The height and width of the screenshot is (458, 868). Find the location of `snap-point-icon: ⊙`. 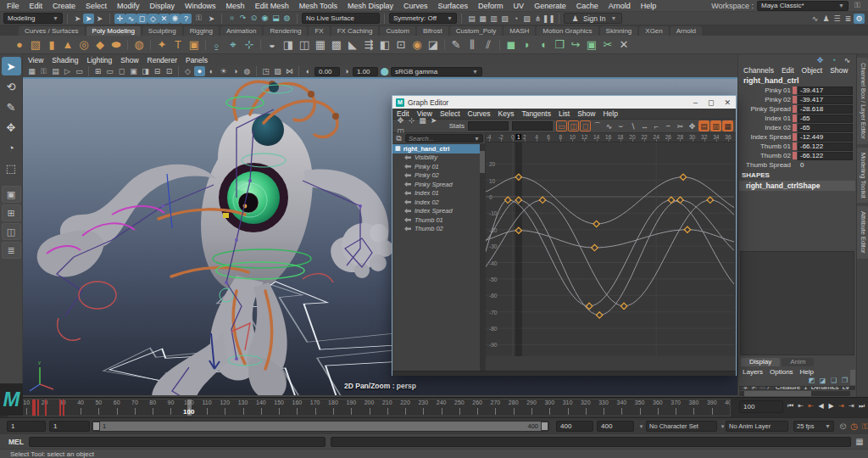

snap-point-icon: ⊙ is located at coordinates (254, 18).